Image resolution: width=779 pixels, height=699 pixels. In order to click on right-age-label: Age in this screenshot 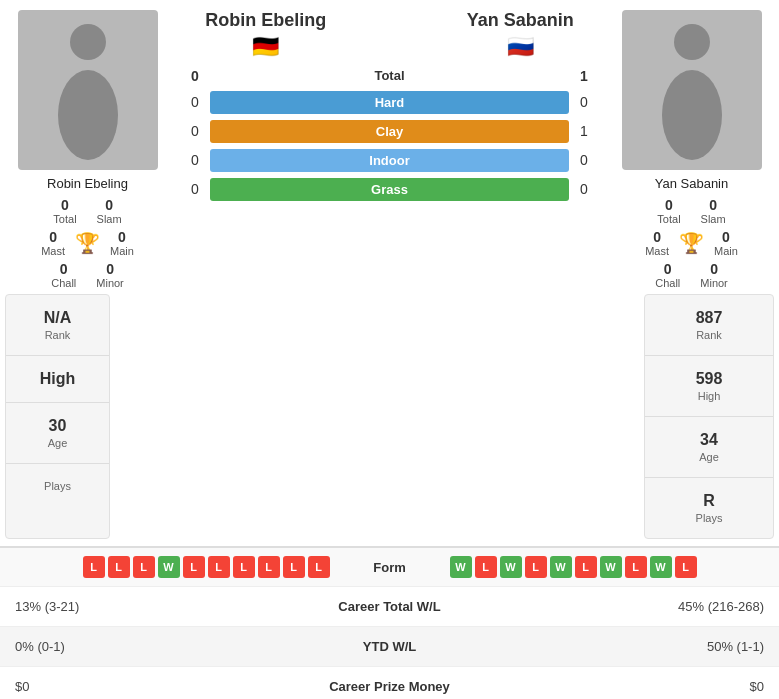, I will do `click(709, 457)`.